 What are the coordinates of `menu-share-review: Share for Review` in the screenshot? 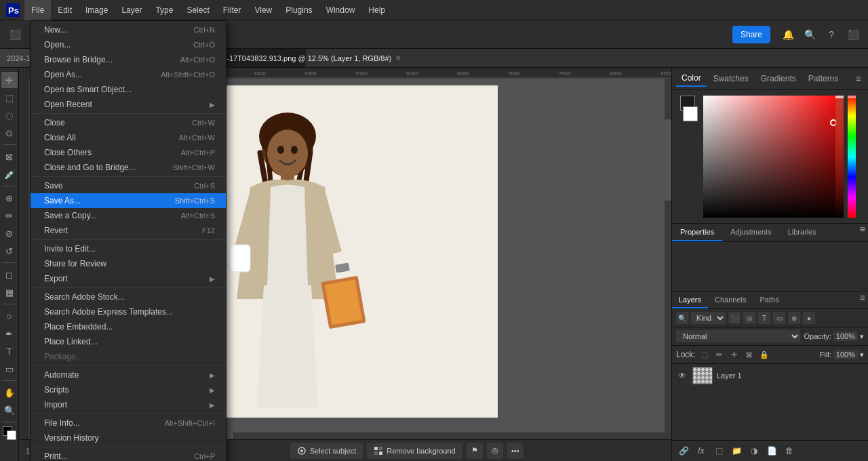 It's located at (128, 264).